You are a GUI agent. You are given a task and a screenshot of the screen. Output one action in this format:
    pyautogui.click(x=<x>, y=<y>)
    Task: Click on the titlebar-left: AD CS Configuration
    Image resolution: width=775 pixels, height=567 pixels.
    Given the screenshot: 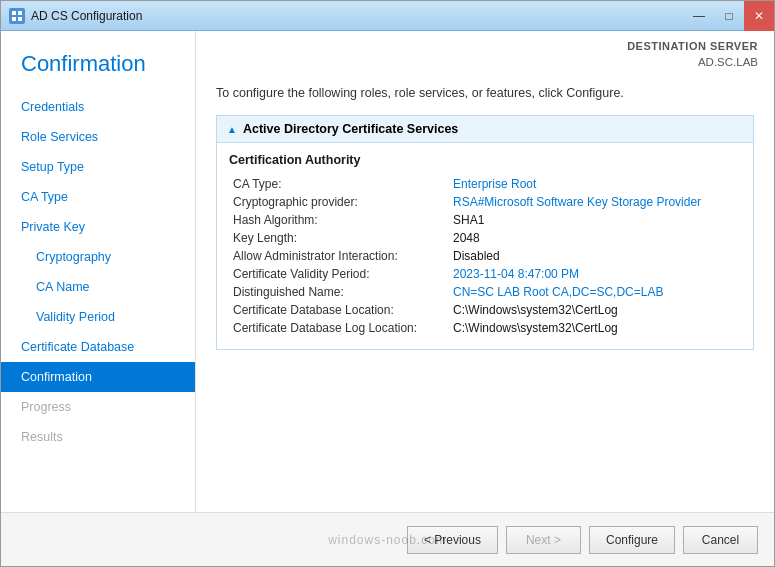 What is the action you would take?
    pyautogui.click(x=76, y=16)
    